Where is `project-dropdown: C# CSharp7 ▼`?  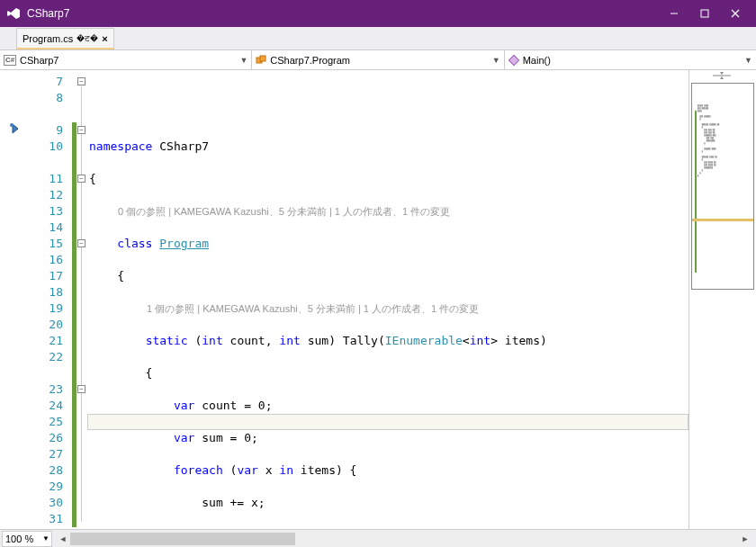 project-dropdown: C# CSharp7 ▼ is located at coordinates (126, 59).